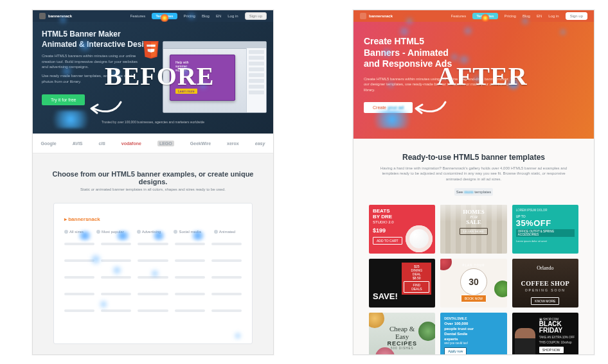  Describe the element at coordinates (153, 220) in the screenshot. I see `card-brand: ▸ bannersnack` at that location.